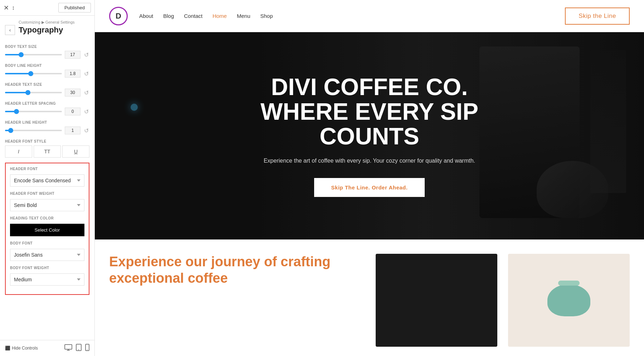  What do you see at coordinates (47, 32) in the screenshot?
I see `panel-title: Typography` at bounding box center [47, 32].